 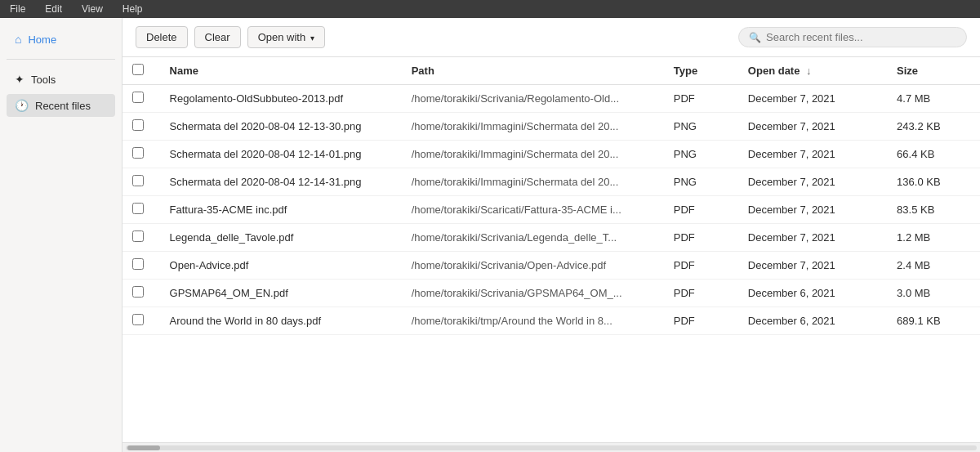 I want to click on table-row: GPSMAP64_OM_EN.pdf /home/torakiki/Scriva…, so click(x=551, y=293).